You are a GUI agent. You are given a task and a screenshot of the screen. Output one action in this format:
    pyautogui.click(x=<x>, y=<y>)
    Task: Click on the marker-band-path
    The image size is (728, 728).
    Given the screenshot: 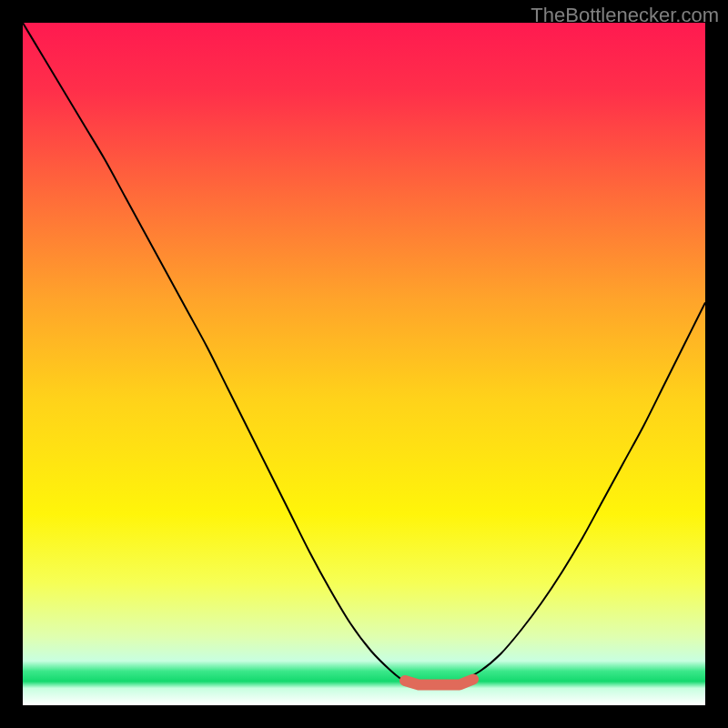 What is the action you would take?
    pyautogui.click(x=439, y=682)
    